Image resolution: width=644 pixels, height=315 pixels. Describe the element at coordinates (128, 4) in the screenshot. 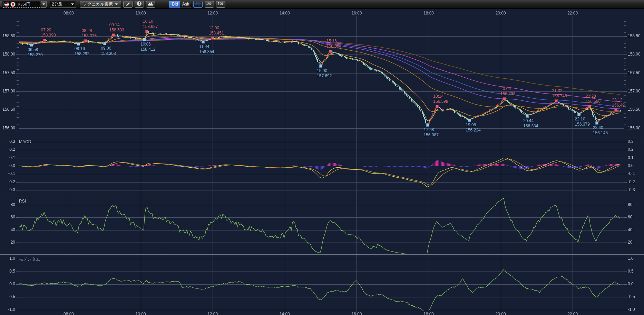

I see `draw-pencil-button` at that location.